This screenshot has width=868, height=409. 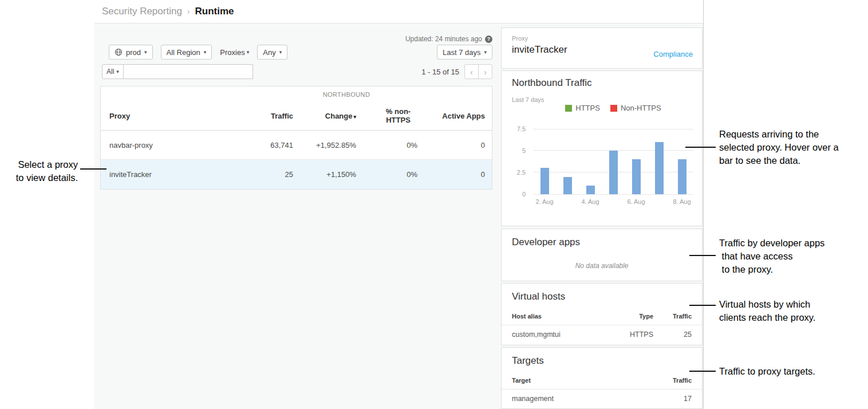 I want to click on environment-dropdown-label: prod, so click(x=133, y=53).